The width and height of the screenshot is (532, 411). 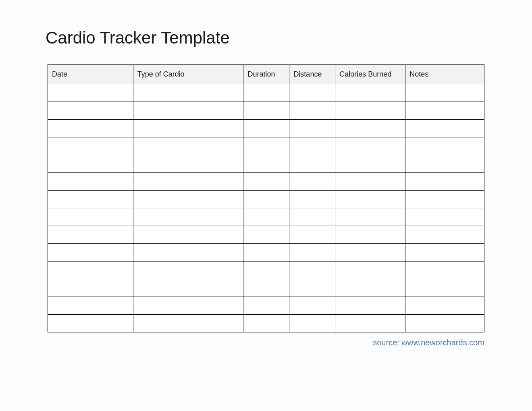 I want to click on column-header: Date, so click(x=91, y=75).